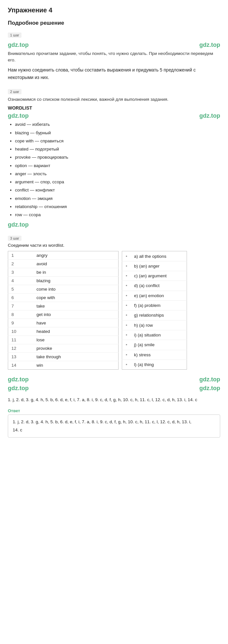 The image size is (228, 644). What do you see at coordinates (76, 298) in the screenshot?
I see `row-word: cope with` at bounding box center [76, 298].